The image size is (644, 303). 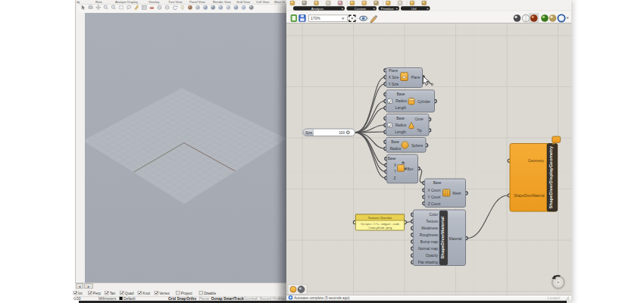 What do you see at coordinates (130, 294) in the screenshot?
I see `svg-text: Quad` at bounding box center [130, 294].